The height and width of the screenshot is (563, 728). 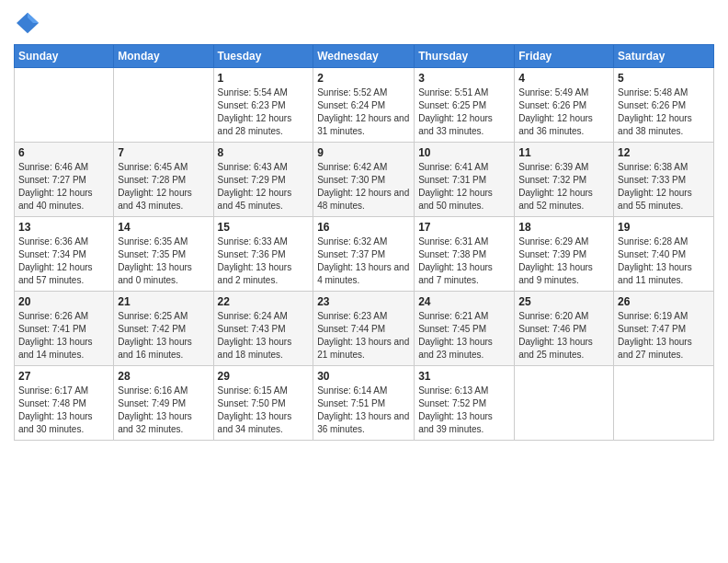 What do you see at coordinates (64, 254) in the screenshot?
I see `calendar-cell: 13Sunrise: 6:36 AM Sunset: 7:34 PM Dayli…` at bounding box center [64, 254].